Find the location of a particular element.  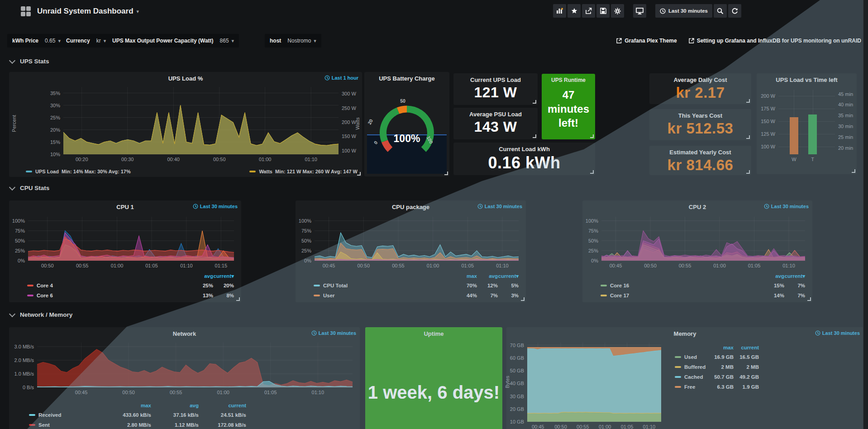

add-panel-icon is located at coordinates (560, 11).